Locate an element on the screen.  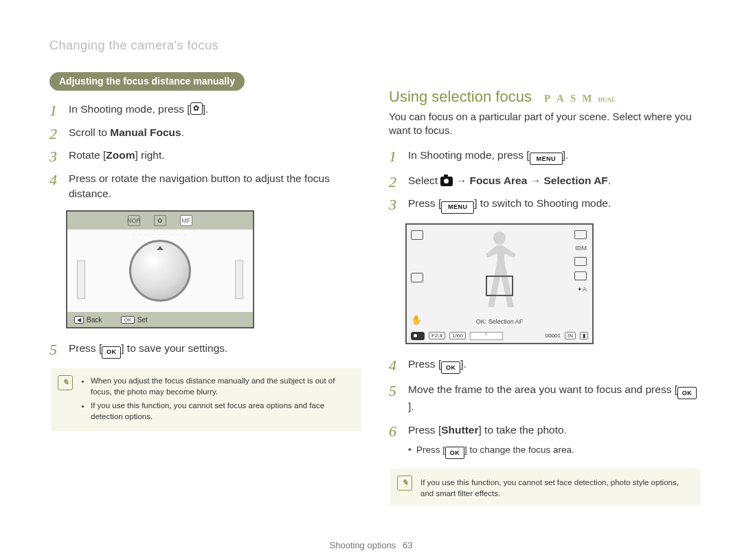
right-step-5: Move the frame to the area you want to f… is located at coordinates (545, 399).